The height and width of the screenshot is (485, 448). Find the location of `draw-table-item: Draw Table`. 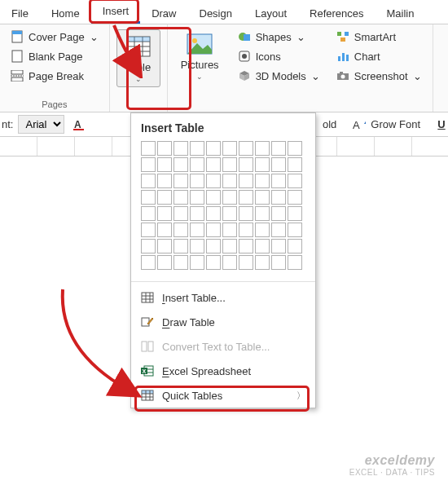

draw-table-item: Draw Table is located at coordinates (223, 322).